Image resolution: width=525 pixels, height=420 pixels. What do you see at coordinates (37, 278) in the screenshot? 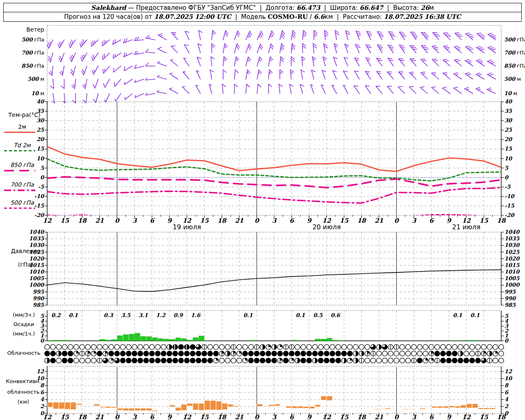
I see `y-tick-label: 1005` at bounding box center [37, 278].